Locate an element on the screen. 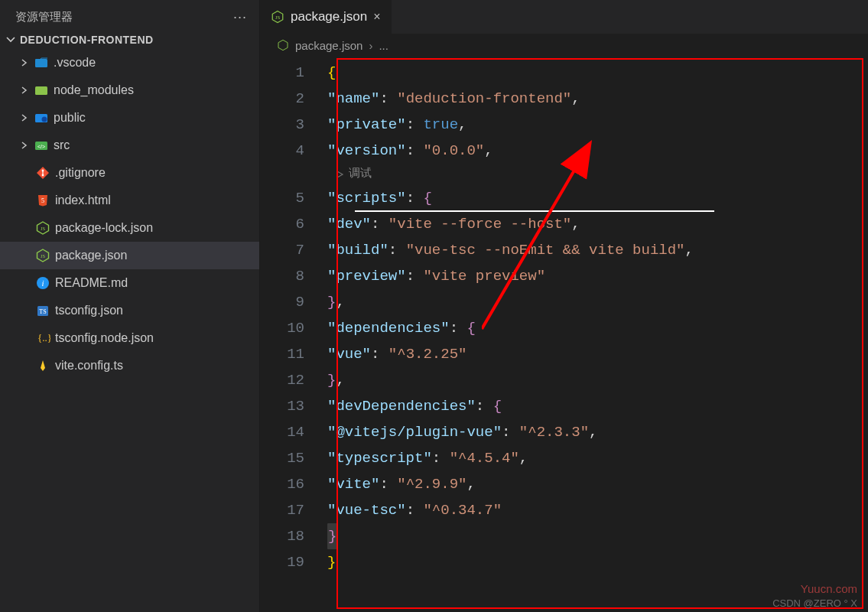  ts-icon: TS is located at coordinates (43, 311).